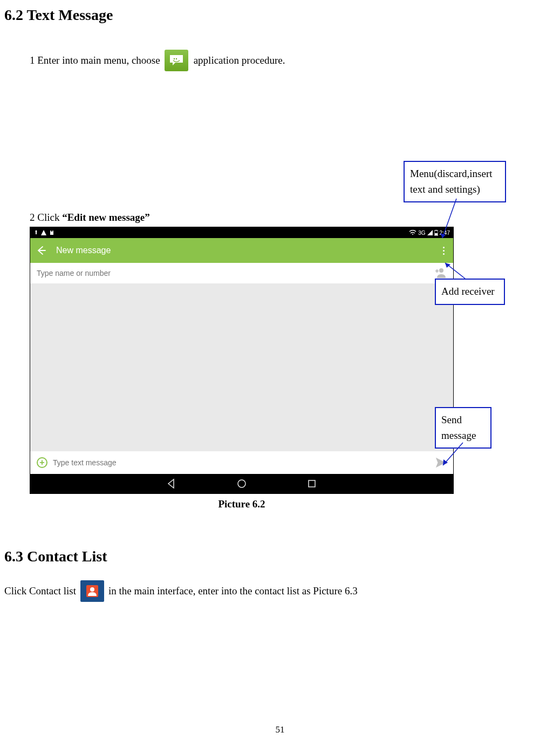 This screenshot has height=746, width=560. I want to click on messaging-app-icon, so click(176, 60).